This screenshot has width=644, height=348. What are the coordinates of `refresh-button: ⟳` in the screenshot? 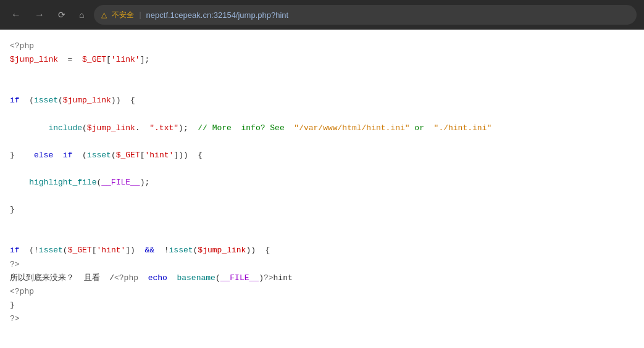 It's located at (62, 15).